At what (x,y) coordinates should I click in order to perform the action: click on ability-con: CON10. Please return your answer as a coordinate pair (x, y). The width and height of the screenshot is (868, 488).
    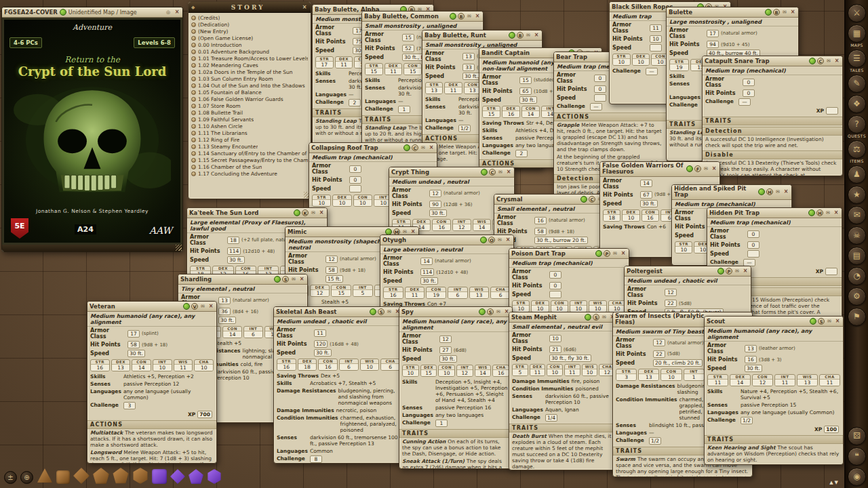
    Looking at the image, I should click on (363, 201).